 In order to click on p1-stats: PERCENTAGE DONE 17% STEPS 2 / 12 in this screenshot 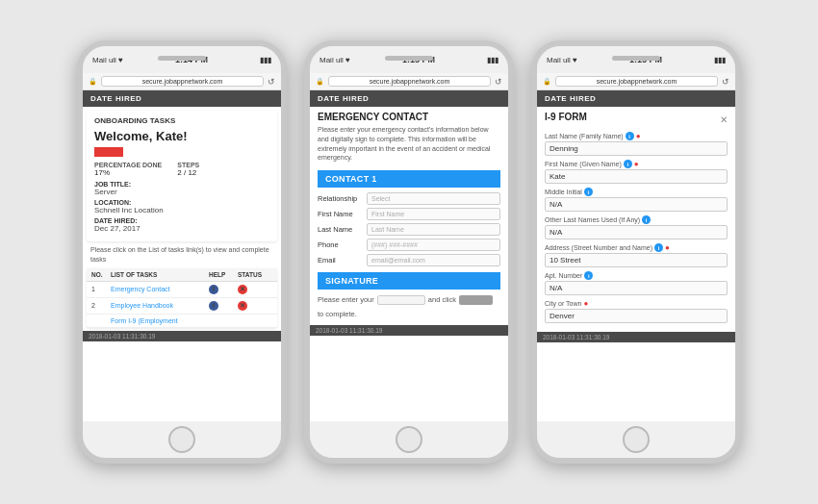, I will do `click(182, 169)`.